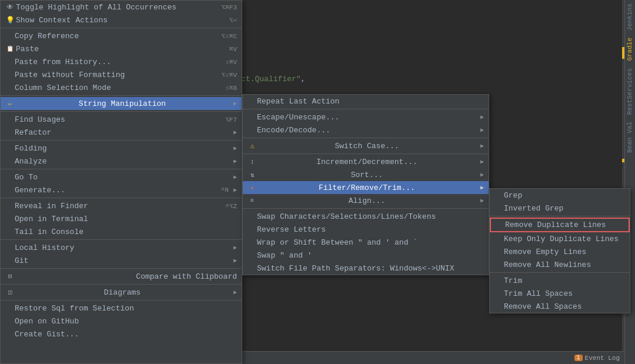  What do you see at coordinates (366, 242) in the screenshot?
I see `menu-item-wrap-shift: Wrap or Shift Between " and ' and `` at bounding box center [366, 242].